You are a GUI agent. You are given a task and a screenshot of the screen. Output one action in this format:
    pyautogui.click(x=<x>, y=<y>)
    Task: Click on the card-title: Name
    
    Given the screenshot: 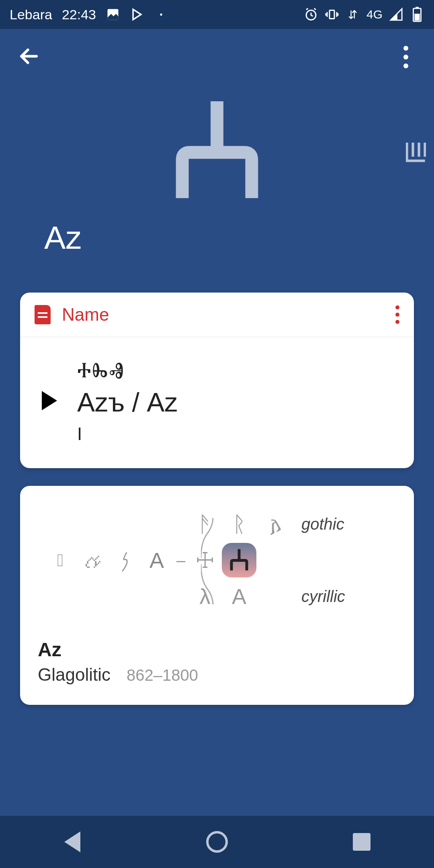 What is the action you would take?
    pyautogui.click(x=85, y=315)
    